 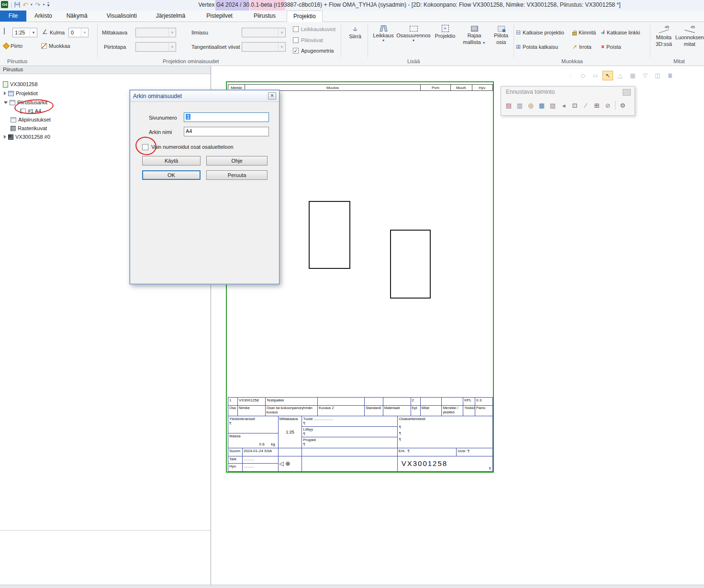 I want to click on piirto-button: Piirto, so click(x=13, y=46).